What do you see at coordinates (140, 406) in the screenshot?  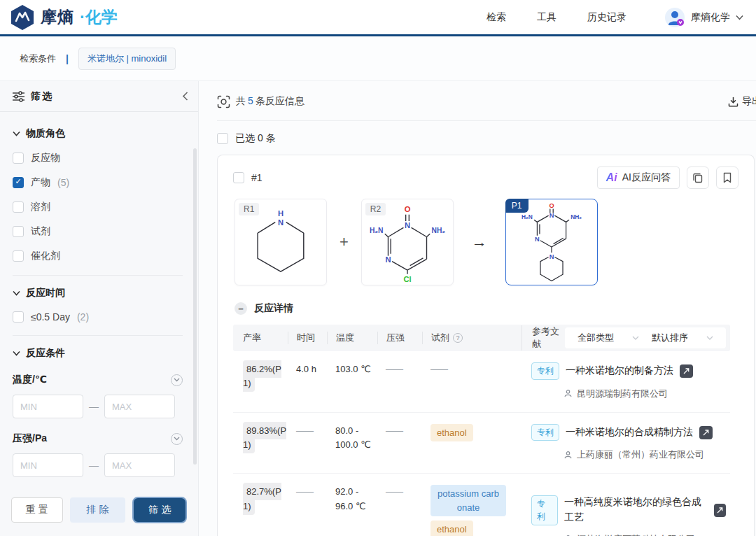 I see `temperature-max-input` at bounding box center [140, 406].